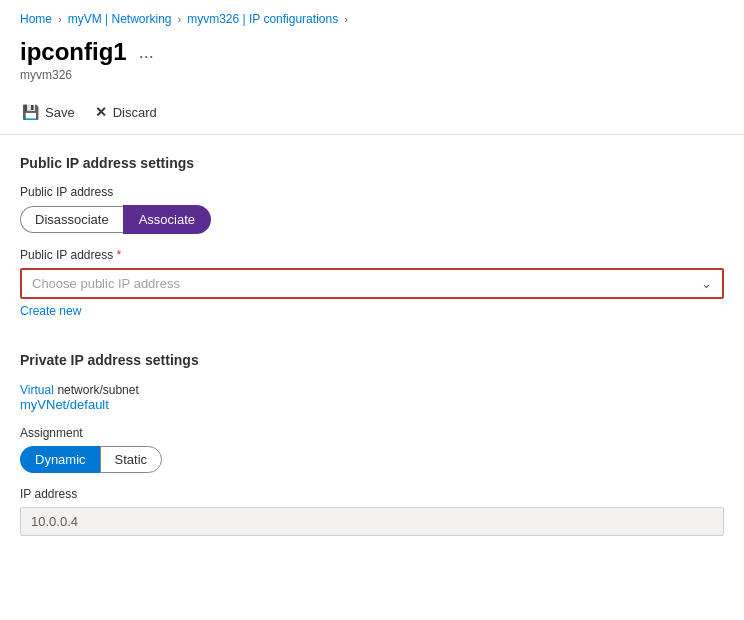  I want to click on page-header: ipconfig1 ... myvm326, so click(372, 60).